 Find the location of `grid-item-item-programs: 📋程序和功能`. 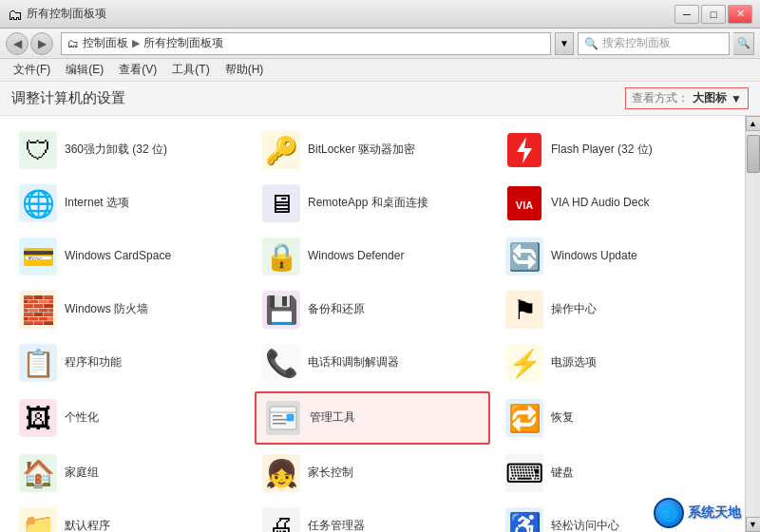

grid-item-item-programs: 📋程序和功能 is located at coordinates (129, 363).